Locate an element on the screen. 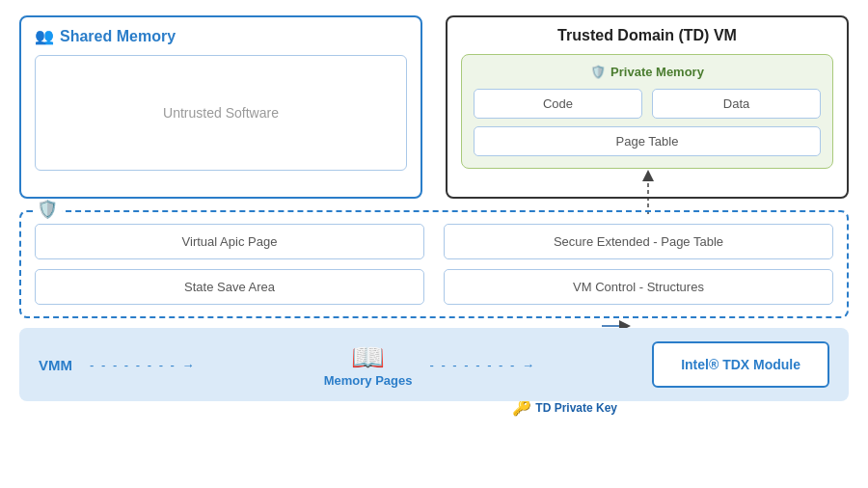  code-label: Code is located at coordinates (557, 104).